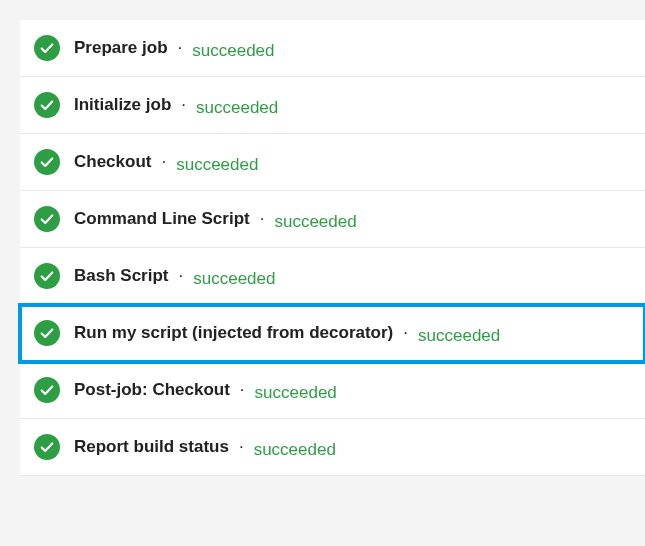 The image size is (645, 546). Describe the element at coordinates (112, 162) in the screenshot. I see `step-label: Checkout` at that location.